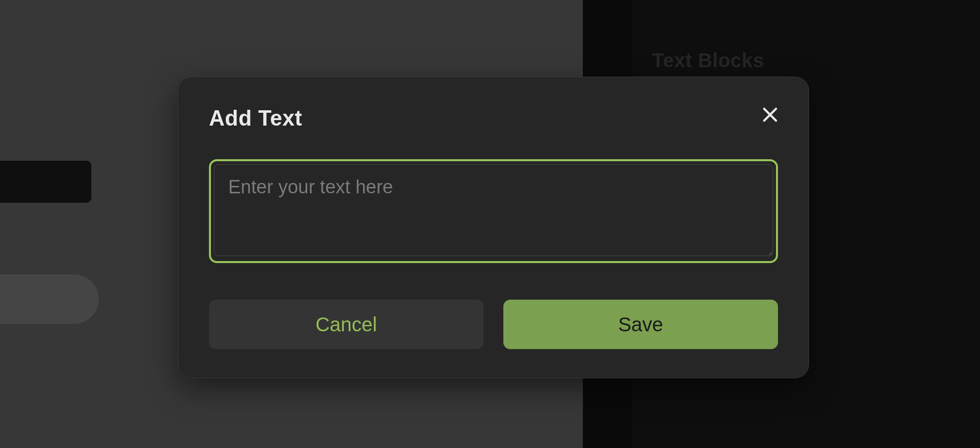 The height and width of the screenshot is (448, 980). I want to click on modal-title: Add Text, so click(256, 118).